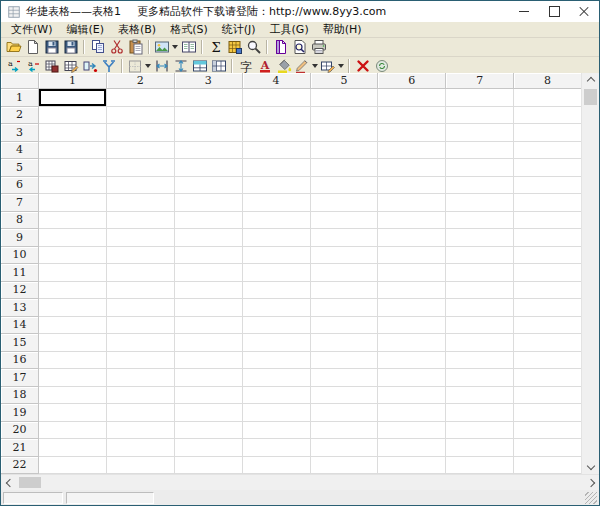 This screenshot has width=600, height=506. What do you see at coordinates (590, 274) in the screenshot?
I see `vertical-scrollbar` at bounding box center [590, 274].